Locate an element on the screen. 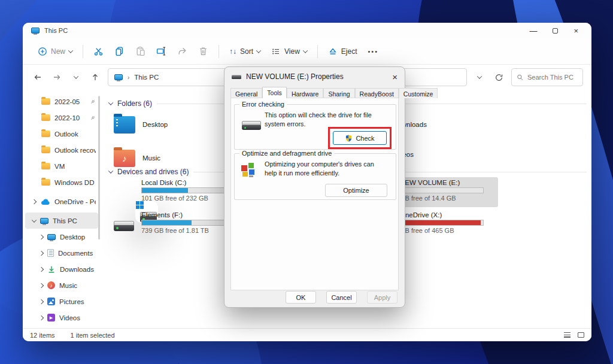  large-icons-view-icon is located at coordinates (581, 335).